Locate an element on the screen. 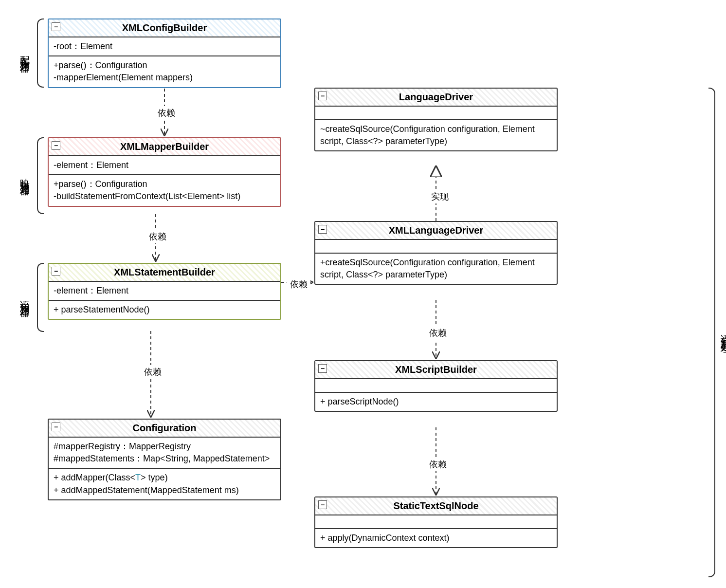 The image size is (726, 588). ops: +createSqlSource(Configuration configura… is located at coordinates (436, 269).